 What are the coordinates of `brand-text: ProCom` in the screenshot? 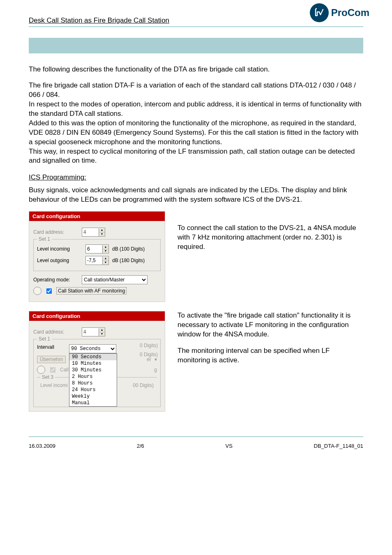 It's located at (350, 13).